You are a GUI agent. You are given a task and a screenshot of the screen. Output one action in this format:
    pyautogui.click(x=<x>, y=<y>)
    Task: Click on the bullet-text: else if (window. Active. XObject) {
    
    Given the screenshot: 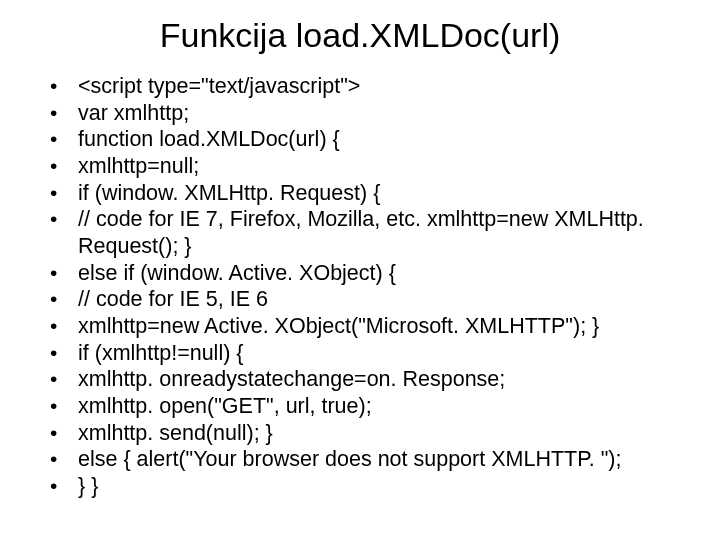 What is the action you would take?
    pyautogui.click(x=384, y=274)
    